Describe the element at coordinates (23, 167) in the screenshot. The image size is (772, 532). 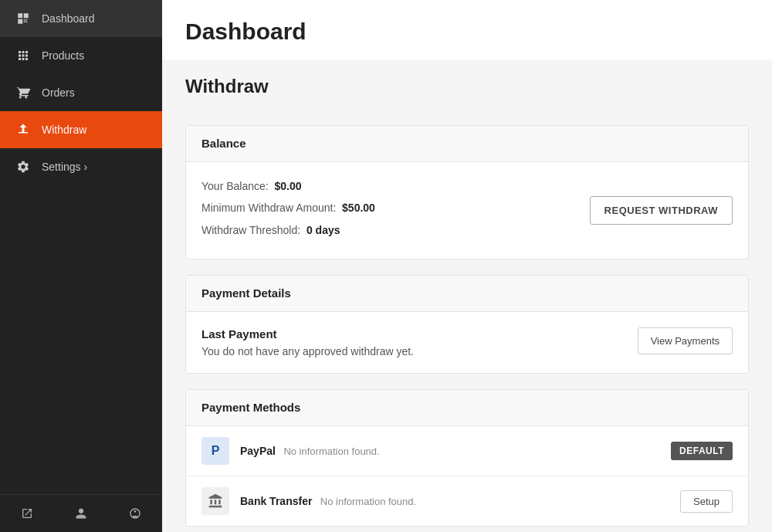
I see `settings-icon` at that location.